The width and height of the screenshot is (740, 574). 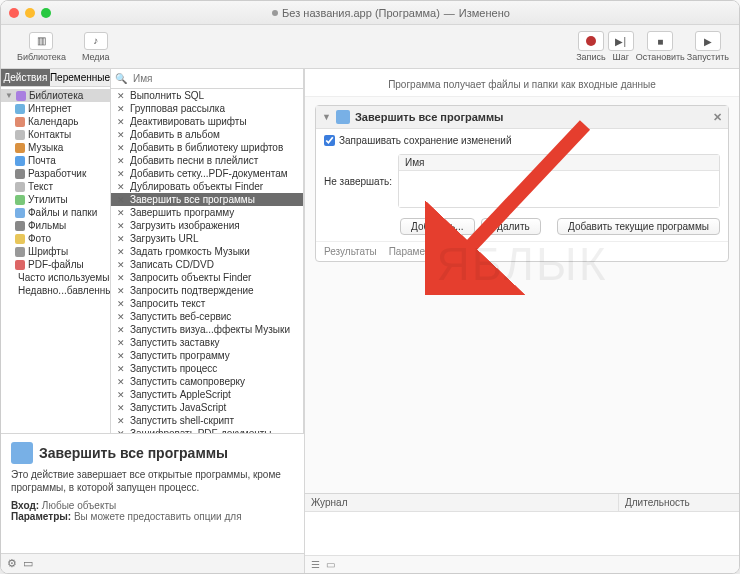 I want to click on action-item: ✕Добавить в альбом, so click(x=207, y=134).